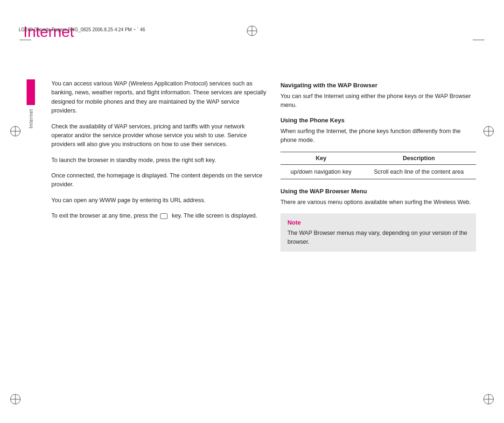  What do you see at coordinates (378, 222) in the screenshot?
I see `note-title: Note` at bounding box center [378, 222].